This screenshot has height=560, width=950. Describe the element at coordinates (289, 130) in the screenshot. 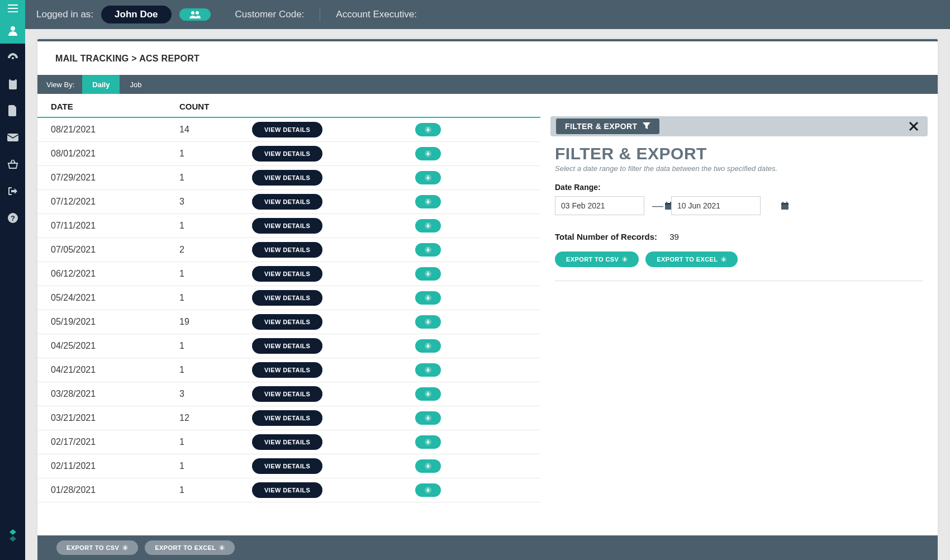

I see `table-row: 08/21/202114VIEW DETAILS` at that location.